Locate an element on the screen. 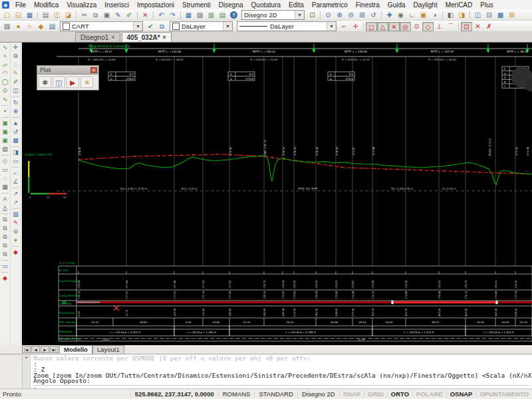  menu-mericad: MeriCAD is located at coordinates (459, 5).